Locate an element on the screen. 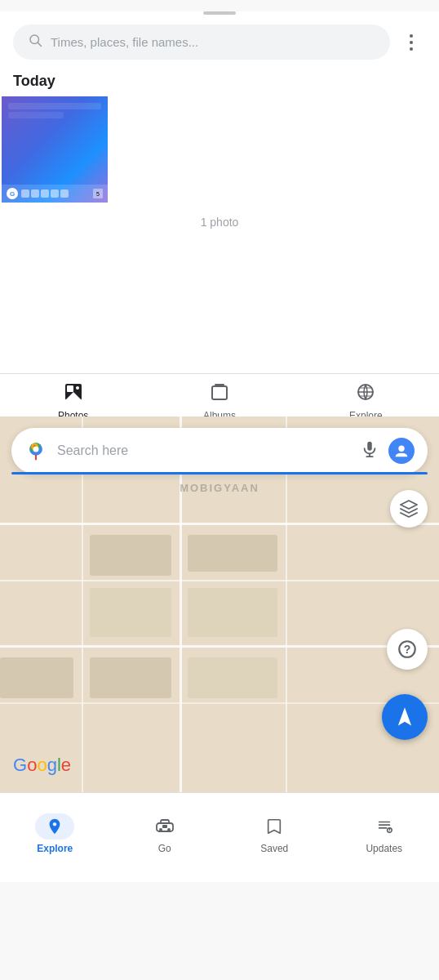 This screenshot has width=439, height=980. map-location-button: ? is located at coordinates (407, 649).